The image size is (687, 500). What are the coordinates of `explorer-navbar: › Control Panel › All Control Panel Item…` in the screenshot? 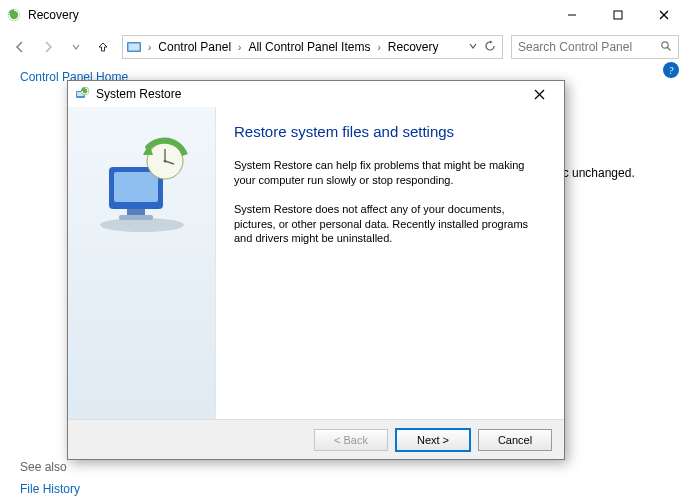 It's located at (344, 47).